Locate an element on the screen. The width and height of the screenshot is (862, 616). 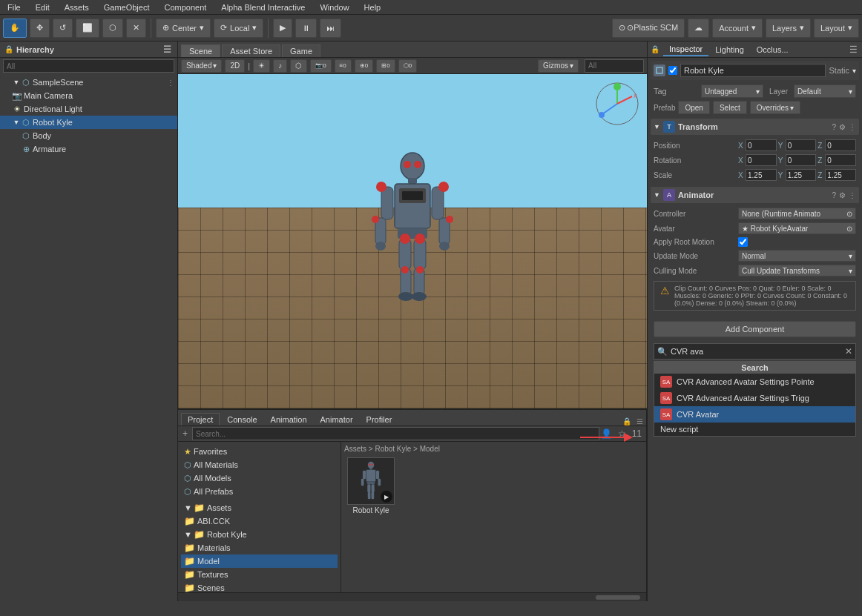
mode-2d-btn: 2D is located at coordinates (234, 66).